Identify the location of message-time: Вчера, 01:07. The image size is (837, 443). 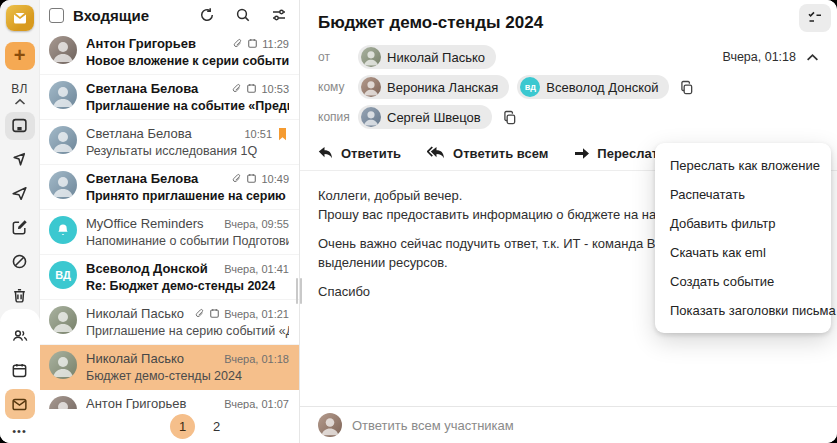
(256, 404).